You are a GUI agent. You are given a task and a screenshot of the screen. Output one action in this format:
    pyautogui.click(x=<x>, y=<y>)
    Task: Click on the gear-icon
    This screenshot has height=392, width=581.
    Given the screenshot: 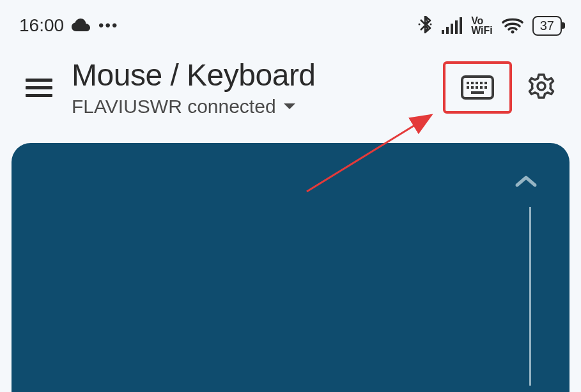 What is the action you would take?
    pyautogui.click(x=541, y=86)
    